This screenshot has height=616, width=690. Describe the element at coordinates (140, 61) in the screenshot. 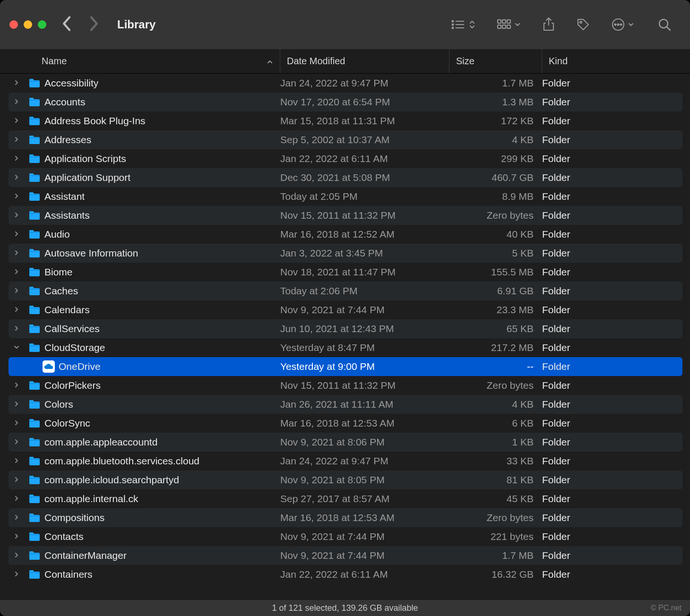

I see `column-header-name: Name` at that location.